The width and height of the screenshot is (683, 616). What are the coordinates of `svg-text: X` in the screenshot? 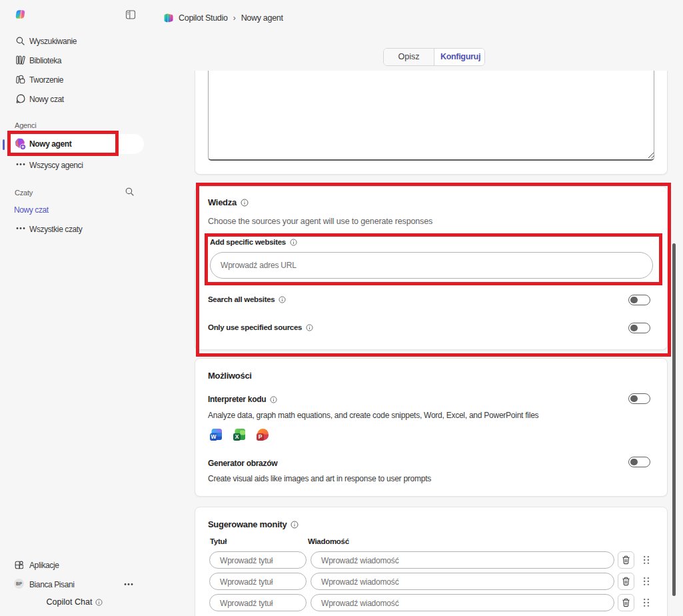 It's located at (237, 437).